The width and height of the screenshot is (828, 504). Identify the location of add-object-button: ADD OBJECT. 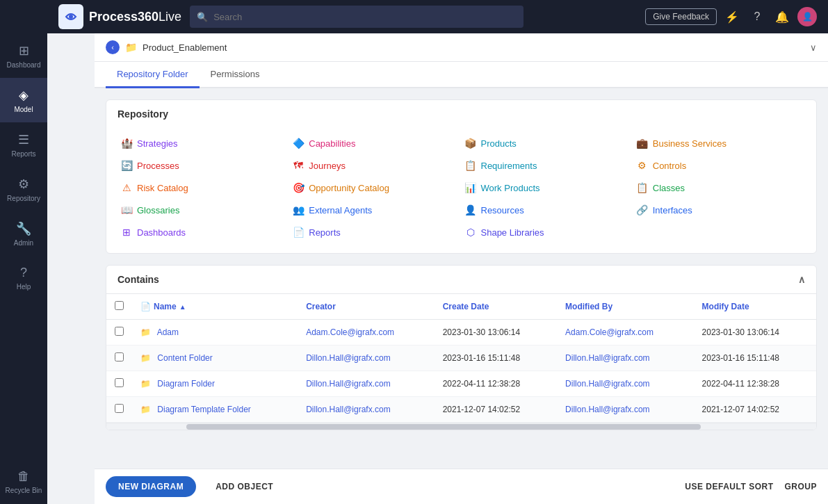
(245, 487).